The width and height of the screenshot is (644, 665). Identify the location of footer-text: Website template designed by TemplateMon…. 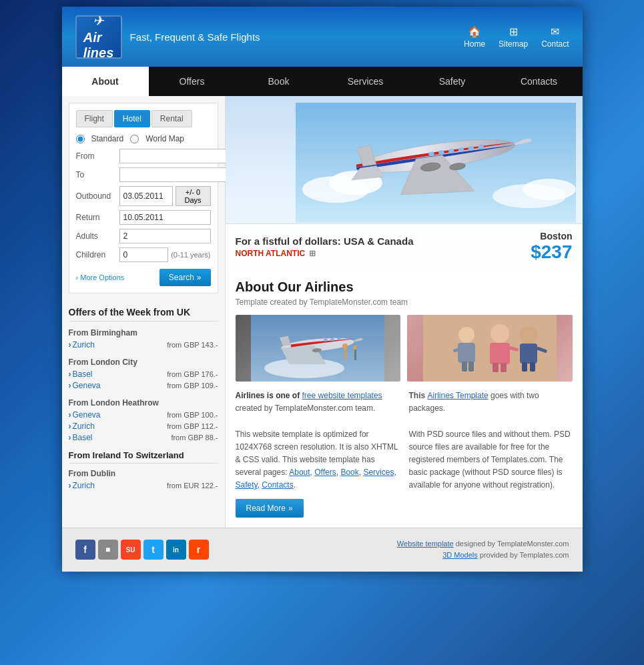
(483, 550).